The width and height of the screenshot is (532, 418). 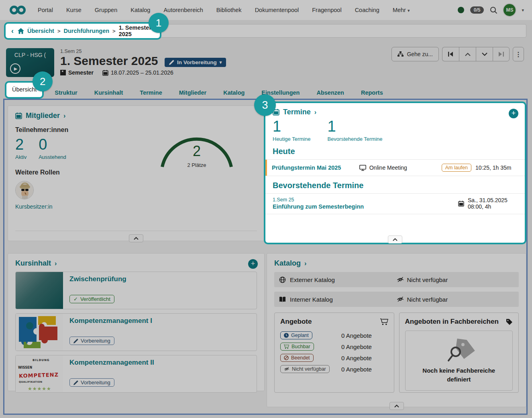 What do you see at coordinates (291, 130) in the screenshot?
I see `stat-today: 1 Heutige Termine` at bounding box center [291, 130].